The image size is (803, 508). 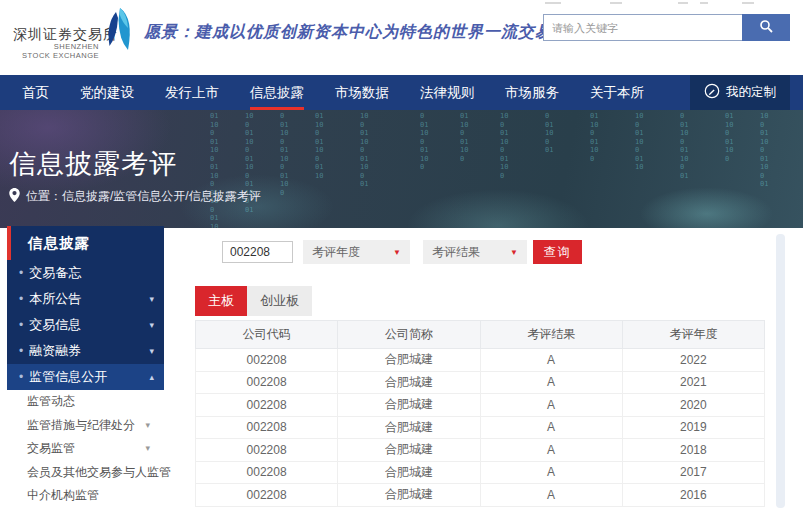 What do you see at coordinates (56, 52) in the screenshot?
I see `logo-name-en: SHENZHEN STOCK EXCHANGE` at bounding box center [56, 52].